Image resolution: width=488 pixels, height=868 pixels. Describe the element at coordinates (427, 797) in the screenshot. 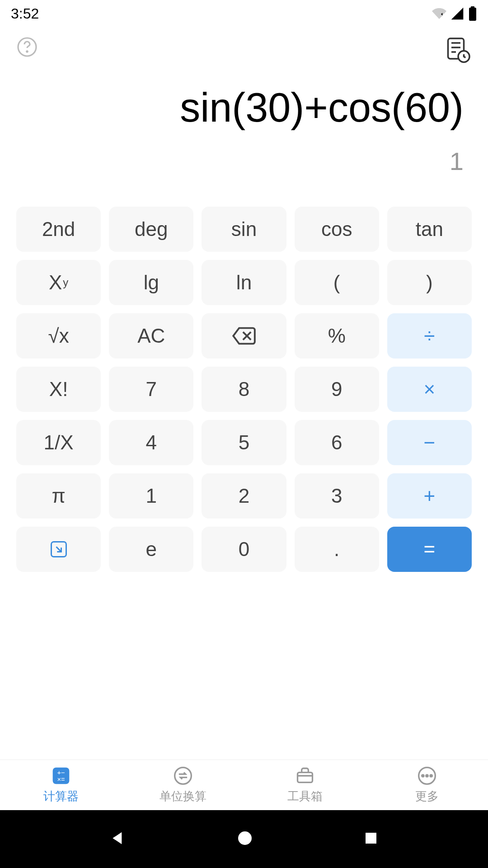

I see `nav-label: 更多` at that location.